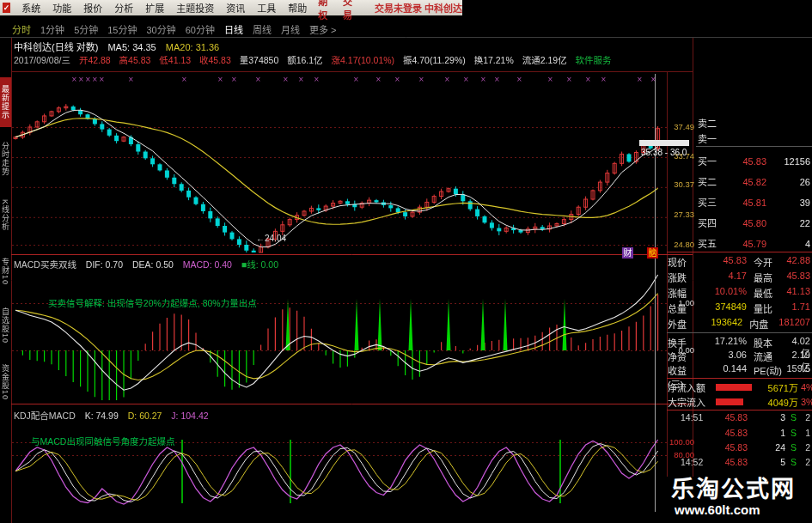  What do you see at coordinates (545, 60) in the screenshot?
I see `info-float: 流通2.19亿` at bounding box center [545, 60].